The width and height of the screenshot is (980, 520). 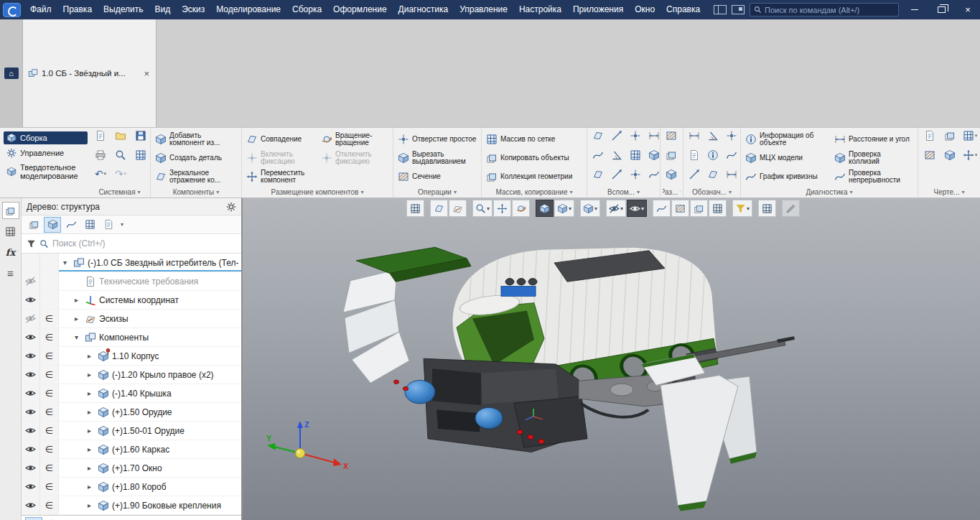 I want to click on tree-display-options-button, so click(x=90, y=225).